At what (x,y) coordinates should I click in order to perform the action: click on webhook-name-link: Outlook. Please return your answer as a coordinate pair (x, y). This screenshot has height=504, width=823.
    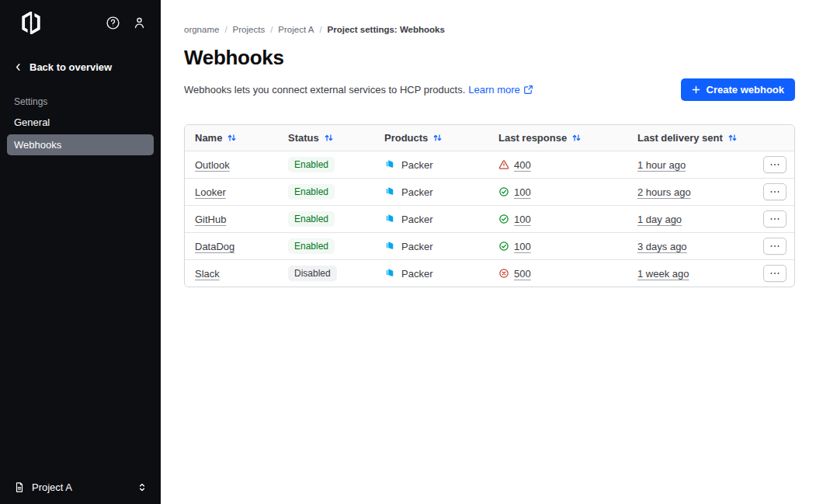
    Looking at the image, I should click on (213, 165).